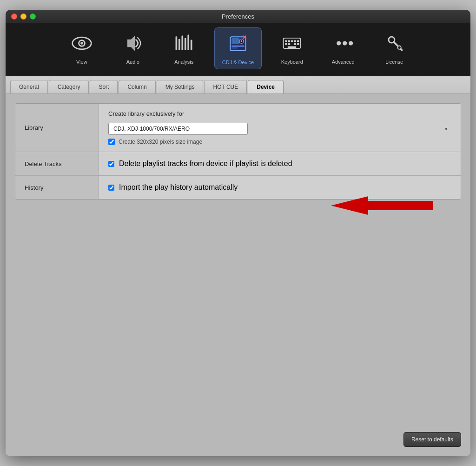  Describe the element at coordinates (238, 85) in the screenshot. I see `tabs-bar: General Category Sort Column My Settings…` at that location.